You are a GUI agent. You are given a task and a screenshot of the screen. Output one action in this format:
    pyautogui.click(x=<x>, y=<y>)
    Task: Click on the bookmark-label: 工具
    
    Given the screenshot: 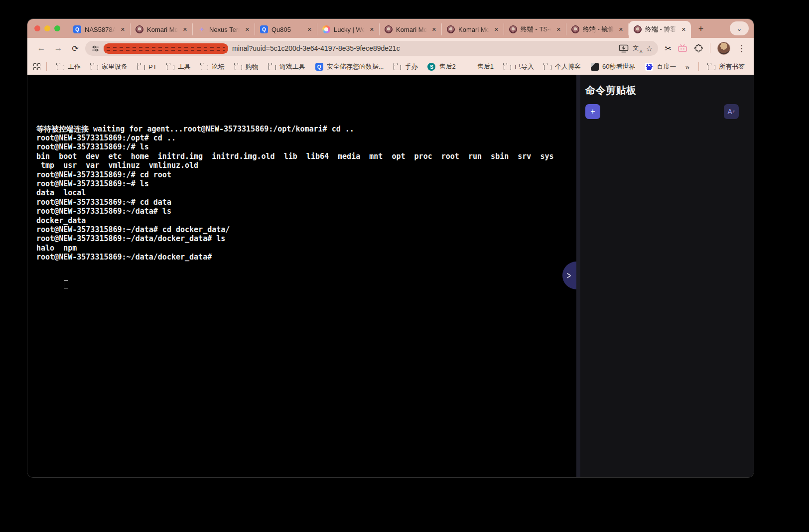 What is the action you would take?
    pyautogui.click(x=184, y=67)
    